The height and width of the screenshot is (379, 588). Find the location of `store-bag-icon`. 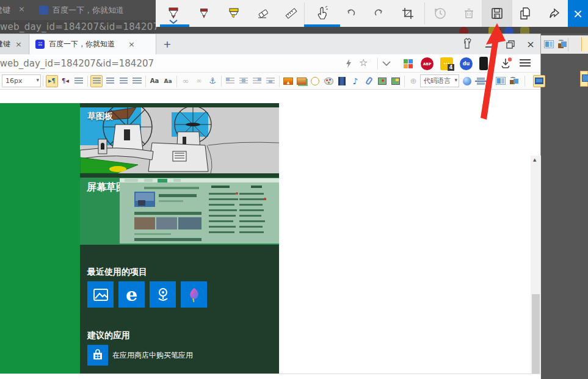

store-bag-icon is located at coordinates (98, 355).